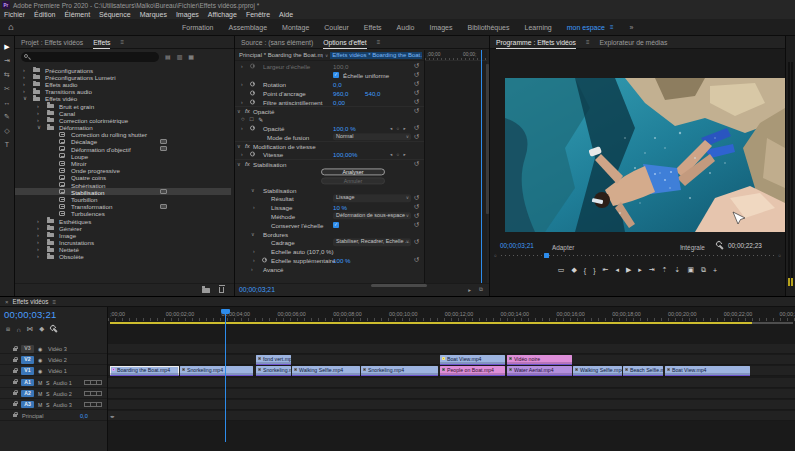 The height and width of the screenshot is (451, 795). What do you see at coordinates (372, 216) in the screenshot?
I see `dropdown-method: Déformation de sous-espace` at bounding box center [372, 216].